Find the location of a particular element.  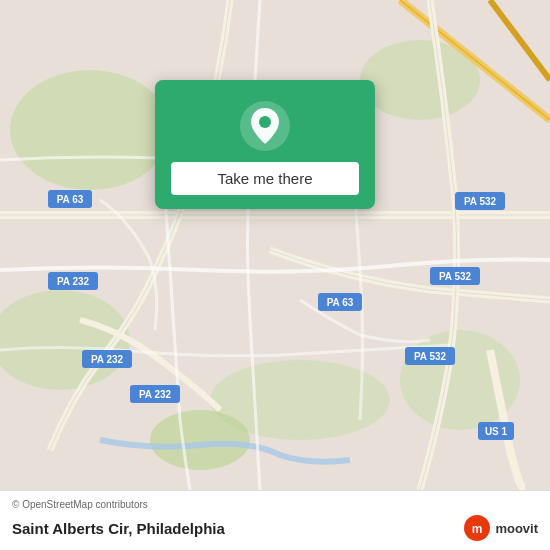

map-attribution: © OpenStreetMap contributors is located at coordinates (275, 504).